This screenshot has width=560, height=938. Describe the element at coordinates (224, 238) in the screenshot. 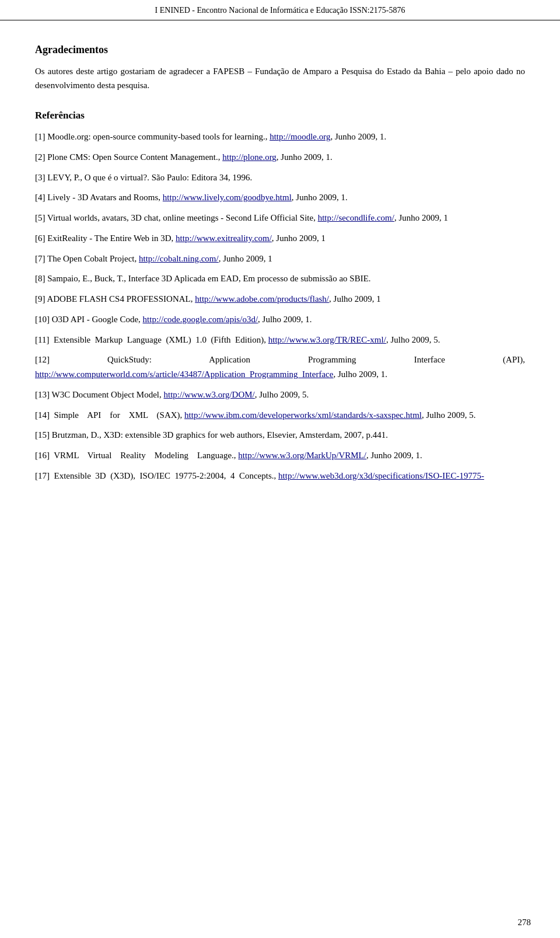

I see `ref-6-link: http://www.exitreality.com/` at that location.